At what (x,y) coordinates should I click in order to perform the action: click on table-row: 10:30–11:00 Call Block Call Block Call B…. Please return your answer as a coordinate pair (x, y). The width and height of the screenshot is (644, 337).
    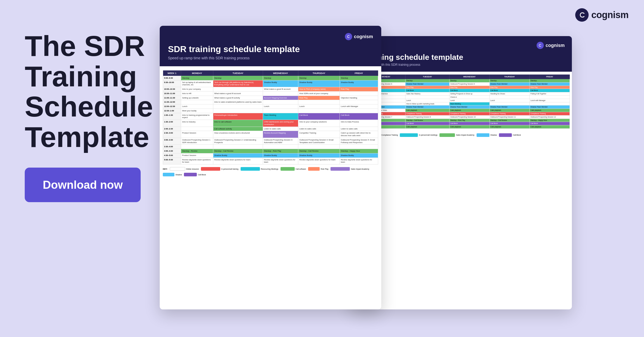
    Looking at the image, I should click on (461, 91).